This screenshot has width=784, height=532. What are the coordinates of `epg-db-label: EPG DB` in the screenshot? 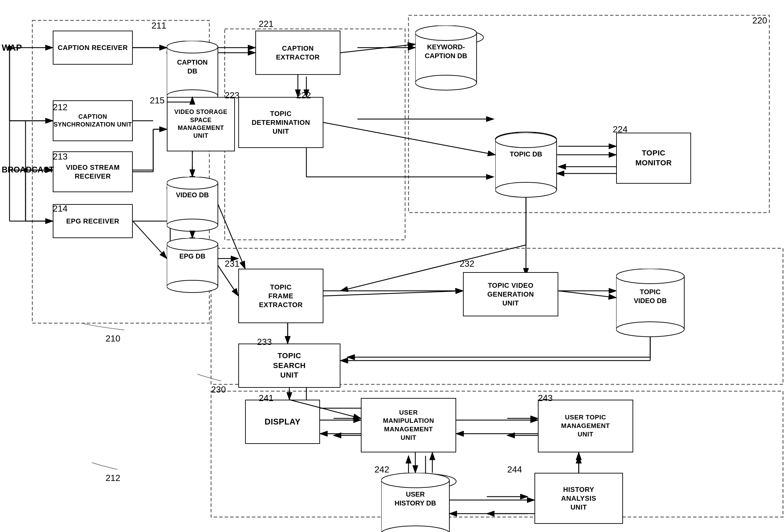 It's located at (192, 256).